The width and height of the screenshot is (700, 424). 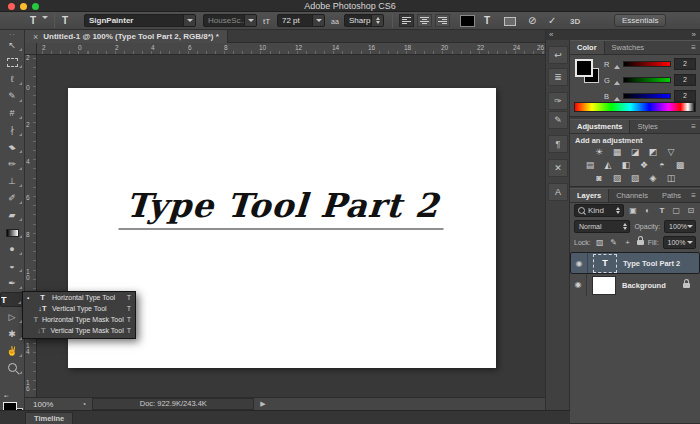 I want to click on character-panel-icon: A, so click(x=558, y=192).